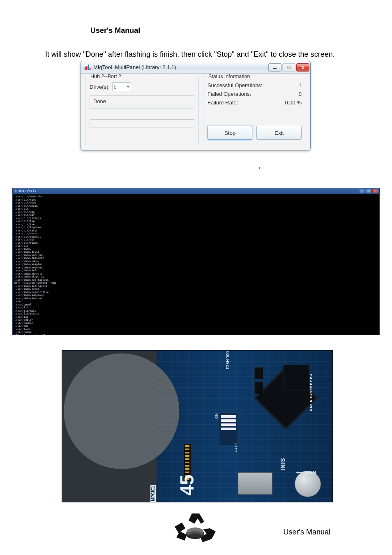 Image resolution: width=392 pixels, height=555 pixels. What do you see at coordinates (187, 485) in the screenshot?
I see `silk-45: 45` at bounding box center [187, 485].